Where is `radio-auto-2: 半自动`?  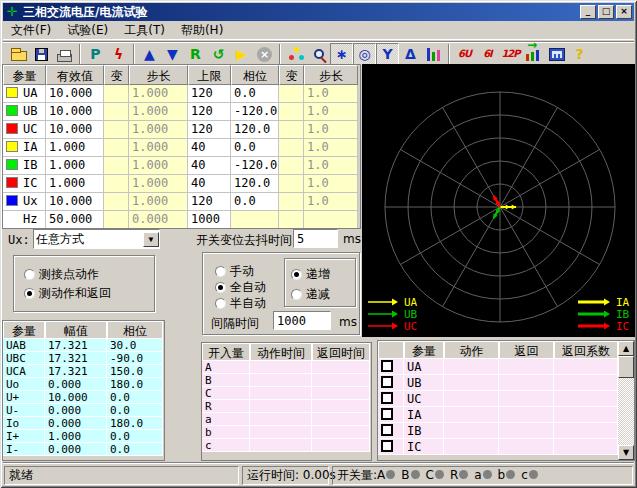 radio-auto-2: 半自动 is located at coordinates (240, 304).